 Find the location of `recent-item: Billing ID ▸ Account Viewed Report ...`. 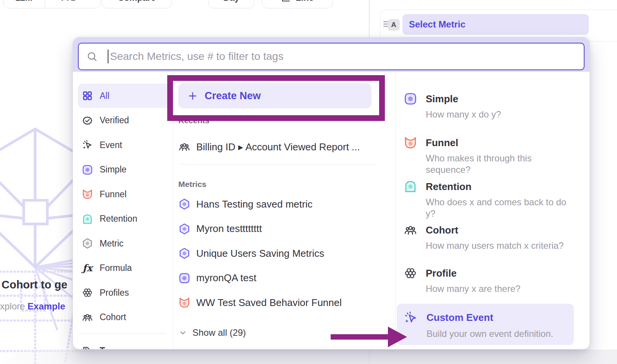

recent-item: Billing ID ▸ Account Viewed Report ... is located at coordinates (287, 147).